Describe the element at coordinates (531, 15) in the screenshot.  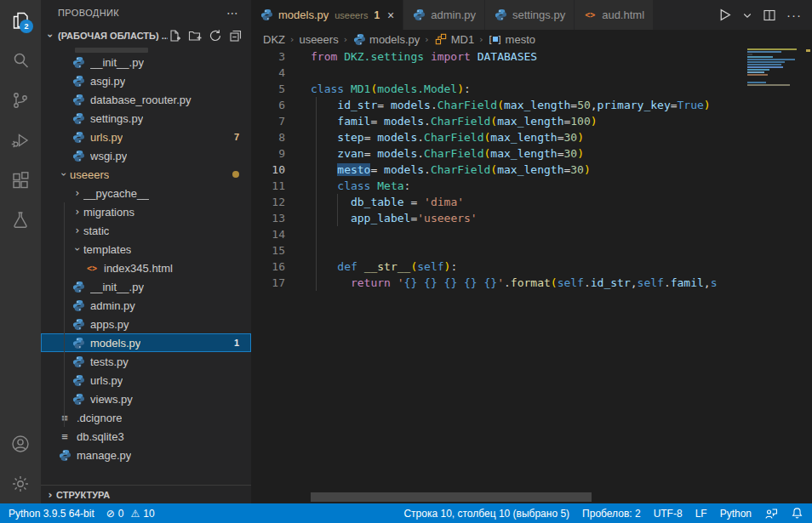
I see `tab-bar: models.pyuseeers1×admin.pysettings.py<>a…` at that location.